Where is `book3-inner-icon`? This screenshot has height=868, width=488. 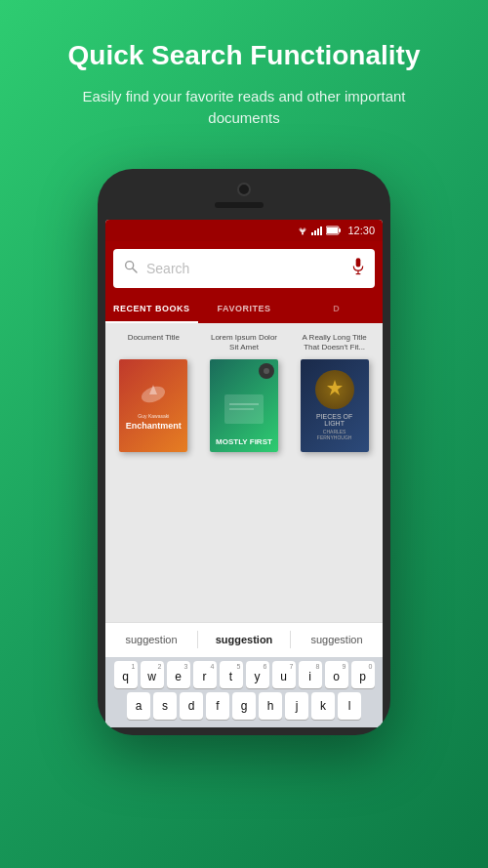 book3-inner-icon is located at coordinates (335, 390).